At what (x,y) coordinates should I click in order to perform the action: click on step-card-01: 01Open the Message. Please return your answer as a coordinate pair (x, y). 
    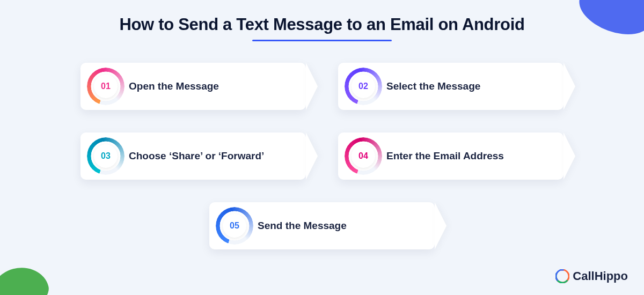
    Looking at the image, I should click on (193, 86).